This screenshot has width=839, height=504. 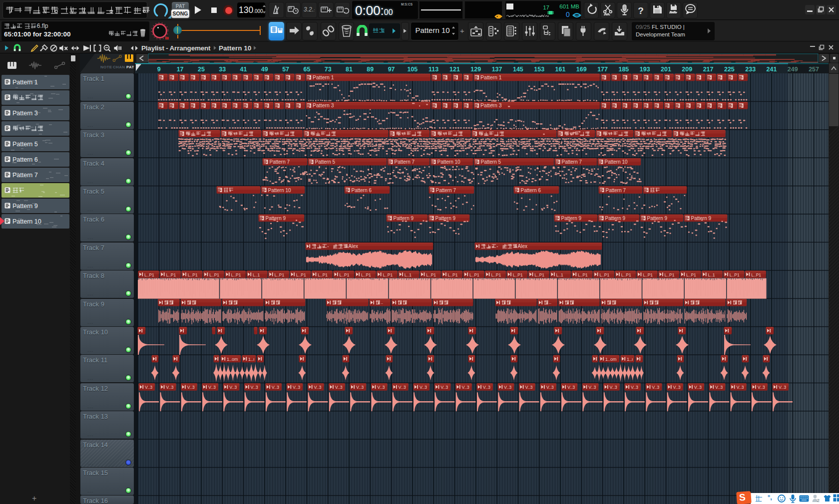 What do you see at coordinates (433, 69) in the screenshot?
I see `svg-text: 113` at bounding box center [433, 69].